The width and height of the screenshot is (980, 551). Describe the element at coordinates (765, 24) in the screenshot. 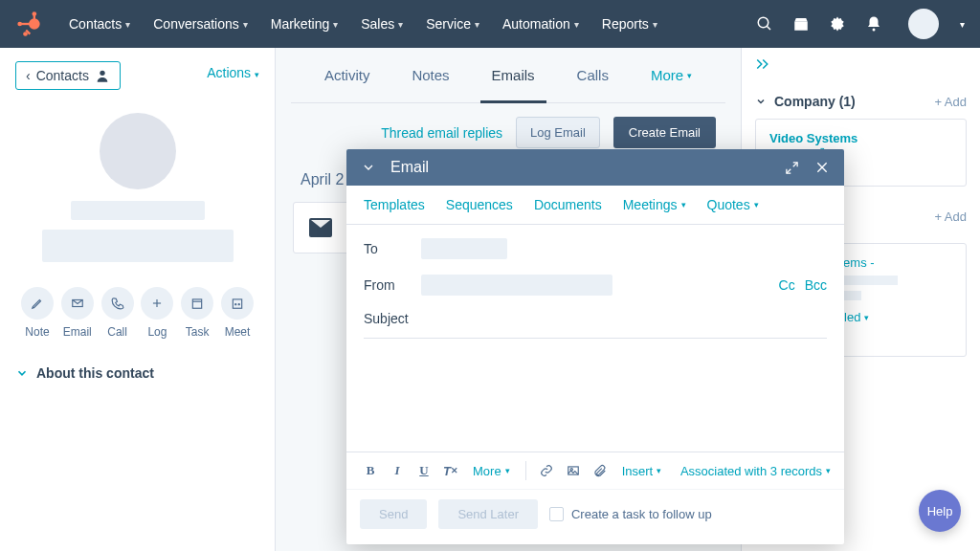

I see `search-icon` at that location.